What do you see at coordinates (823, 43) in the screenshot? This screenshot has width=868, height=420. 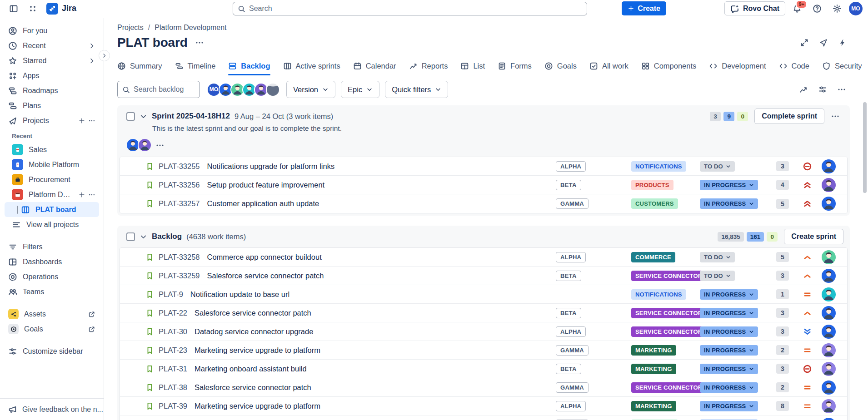 I see `share-button` at bounding box center [823, 43].